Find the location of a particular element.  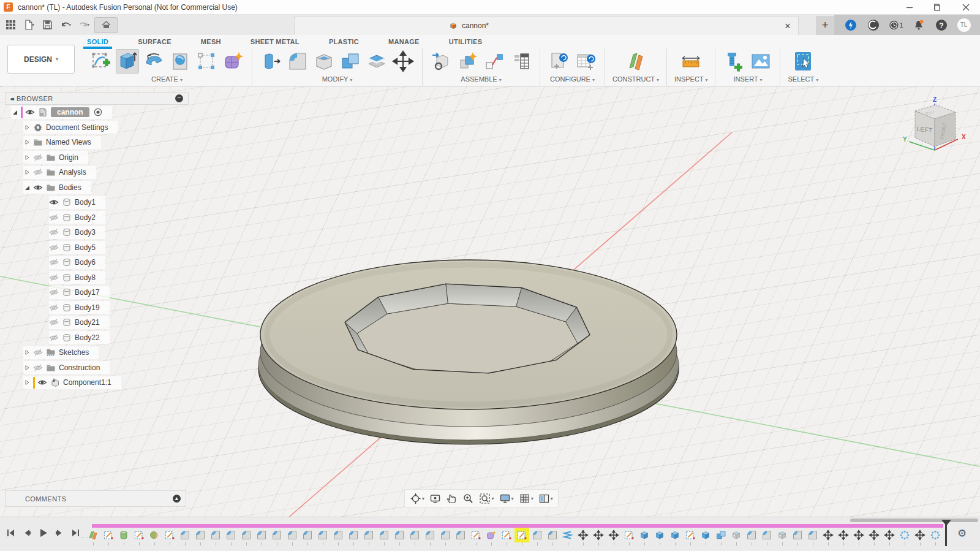

tree-row-analysis: Analysis is located at coordinates (97, 173).